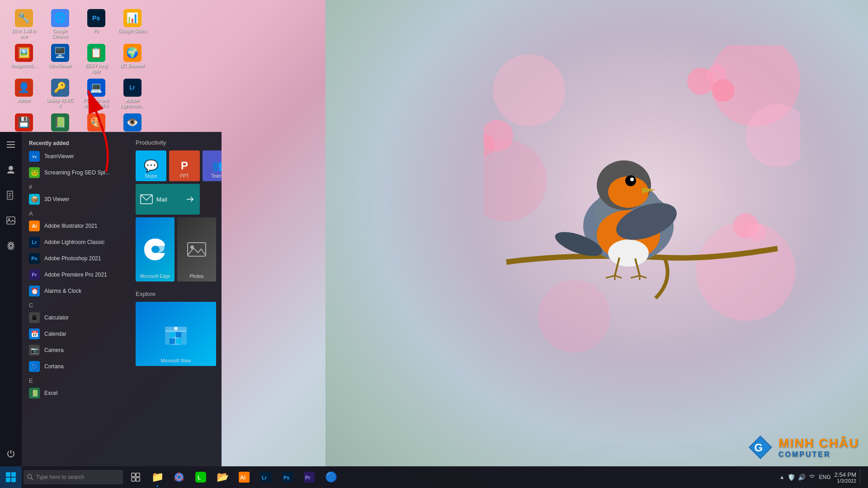 The image size is (868, 488). Describe the element at coordinates (244, 477) in the screenshot. I see `taskbar-app-illustrator: Ai` at that location.